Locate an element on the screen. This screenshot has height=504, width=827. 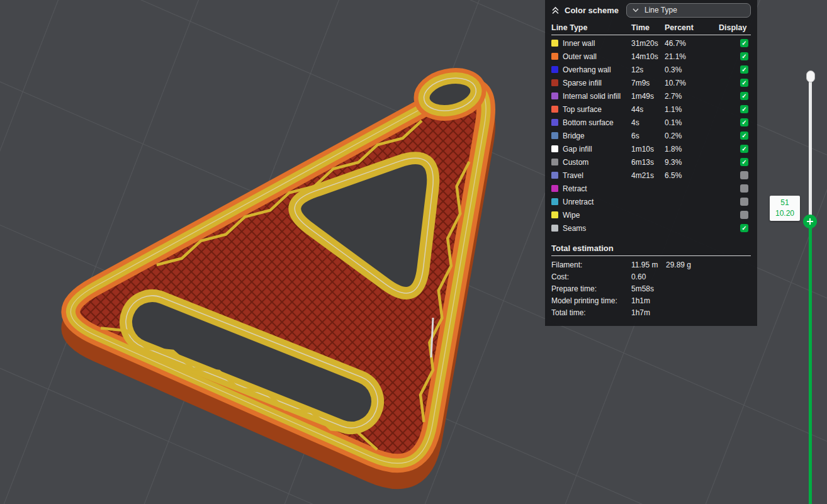
line-type-percent: 46.7% is located at coordinates (692, 43).